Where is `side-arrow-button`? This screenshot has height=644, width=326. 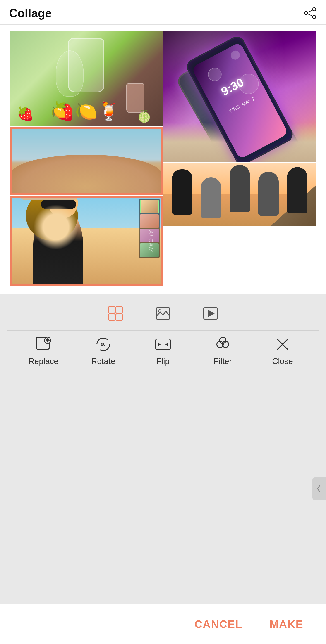
side-arrow-button is located at coordinates (319, 488).